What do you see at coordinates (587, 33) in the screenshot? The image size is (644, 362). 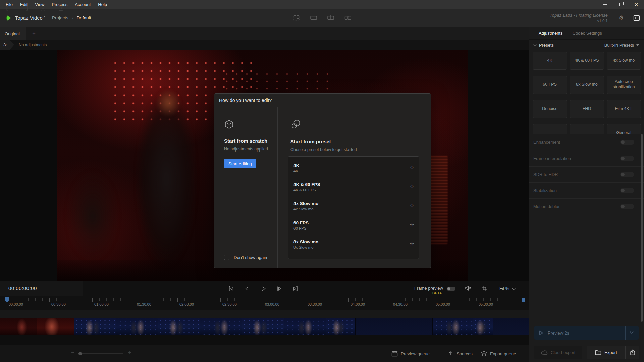 I see `tab-codec-settings: Codec Settings` at bounding box center [587, 33].